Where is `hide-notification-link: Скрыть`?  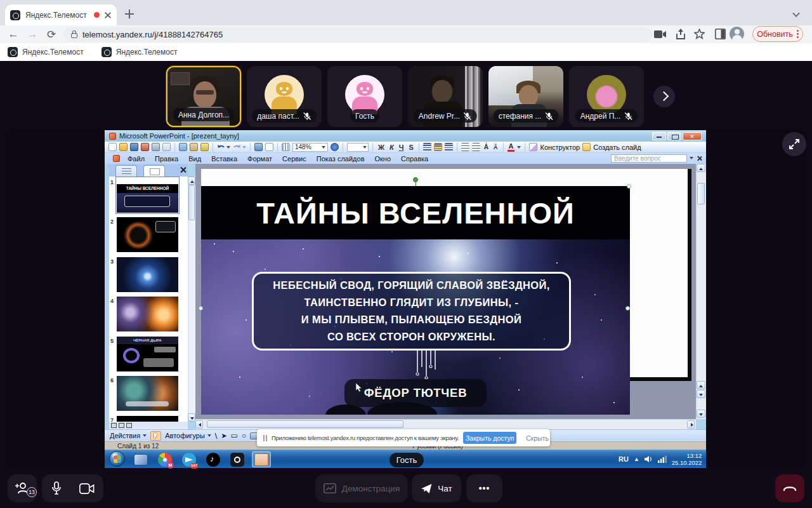
hide-notification-link: Скрыть is located at coordinates (537, 438).